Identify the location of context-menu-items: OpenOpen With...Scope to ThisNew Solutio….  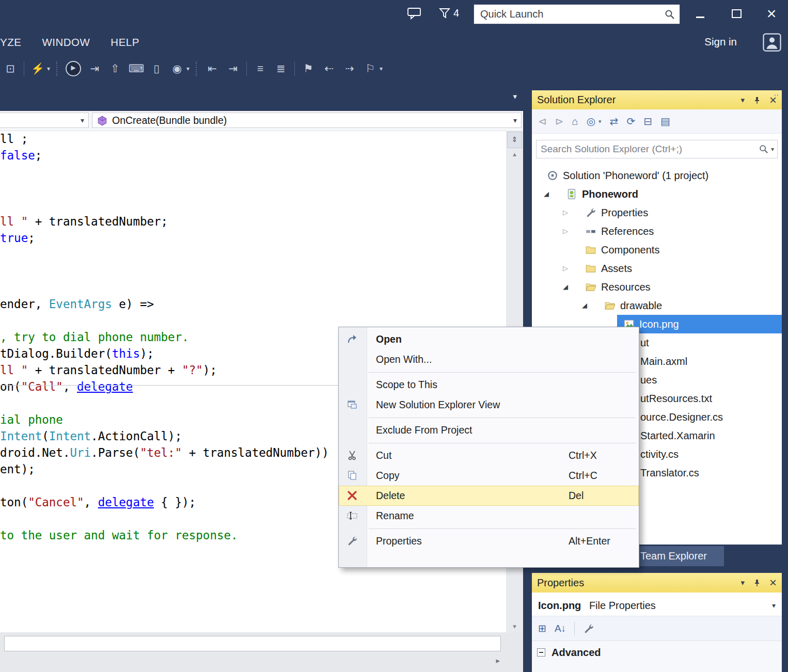
(488, 447).